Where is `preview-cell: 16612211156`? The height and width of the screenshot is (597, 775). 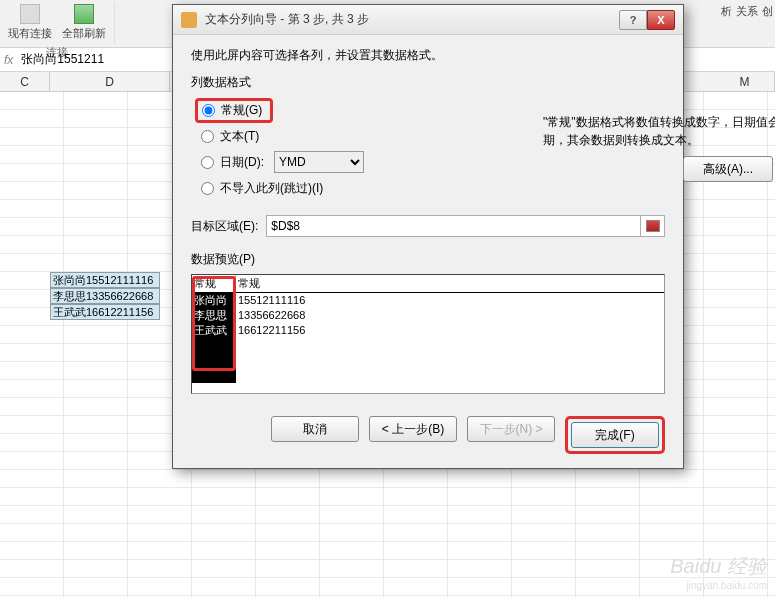 preview-cell: 16612211156 is located at coordinates (450, 330).